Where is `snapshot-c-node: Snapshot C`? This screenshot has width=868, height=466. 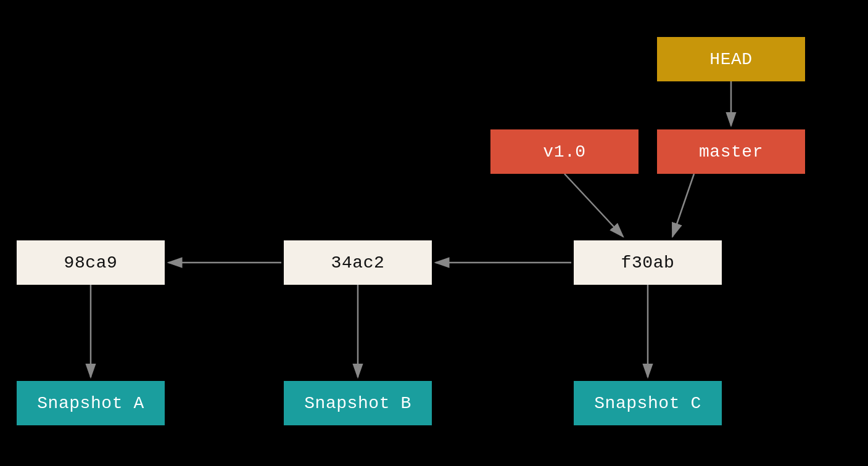 snapshot-c-node: Snapshot C is located at coordinates (648, 403).